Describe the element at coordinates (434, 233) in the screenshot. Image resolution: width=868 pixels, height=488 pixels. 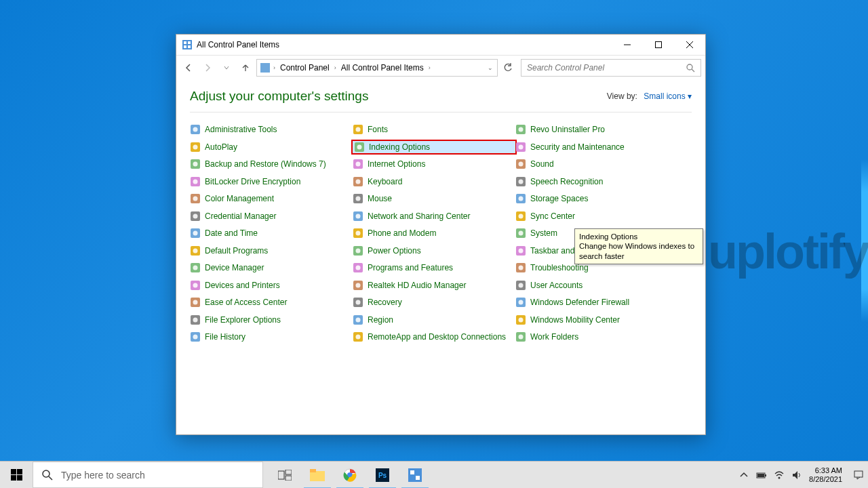
I see `control-panel-item: Phone and Modem` at that location.